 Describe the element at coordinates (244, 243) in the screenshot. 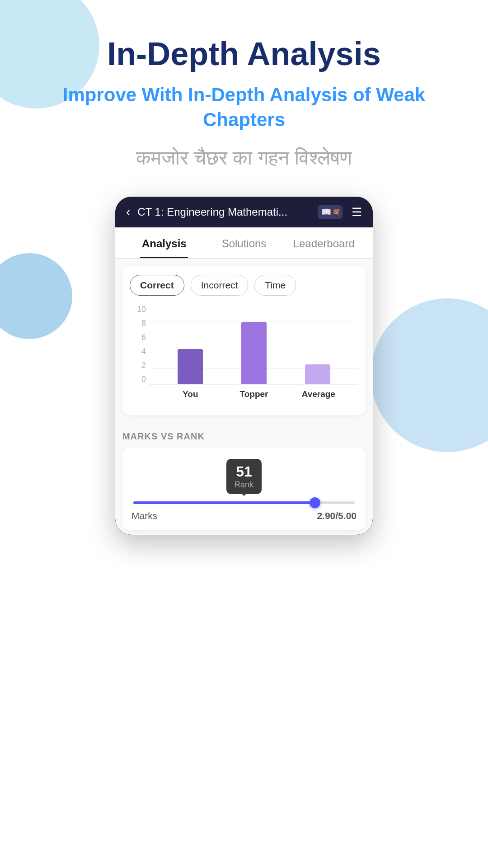

I see `tabs-bar: Analysis Solutions Leaderboard` at that location.